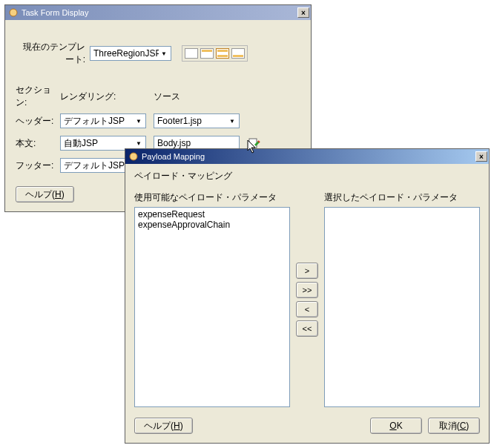 This screenshot has width=494, height=448. What do you see at coordinates (307, 309) in the screenshot?
I see `move-left-button: <` at bounding box center [307, 309].